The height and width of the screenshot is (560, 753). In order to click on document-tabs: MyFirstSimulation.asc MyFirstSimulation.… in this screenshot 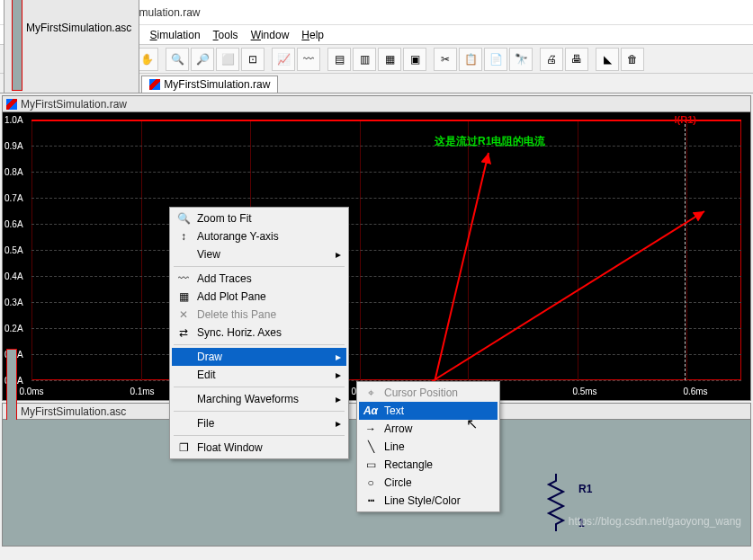, I will do `click(376, 84)`.